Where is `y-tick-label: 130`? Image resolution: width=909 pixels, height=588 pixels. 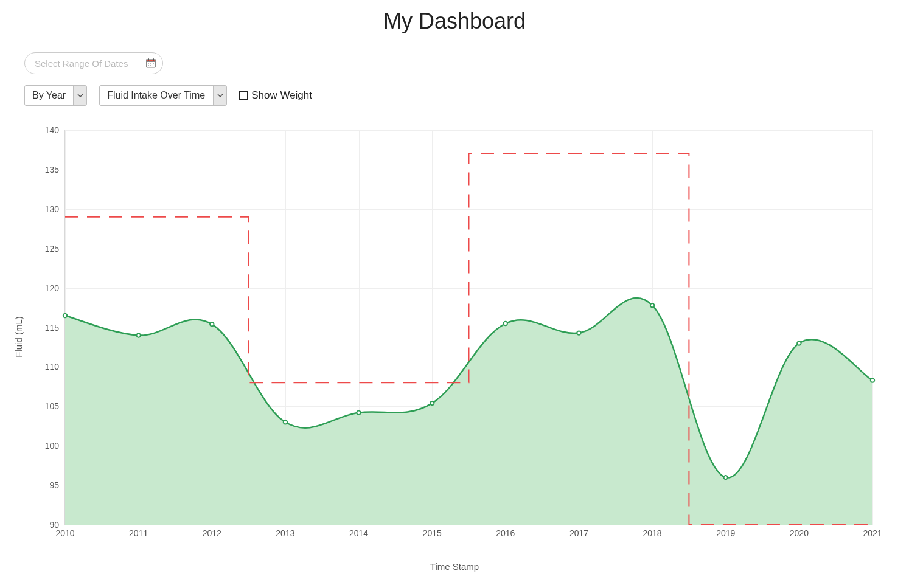 y-tick-label: 130 is located at coordinates (52, 209).